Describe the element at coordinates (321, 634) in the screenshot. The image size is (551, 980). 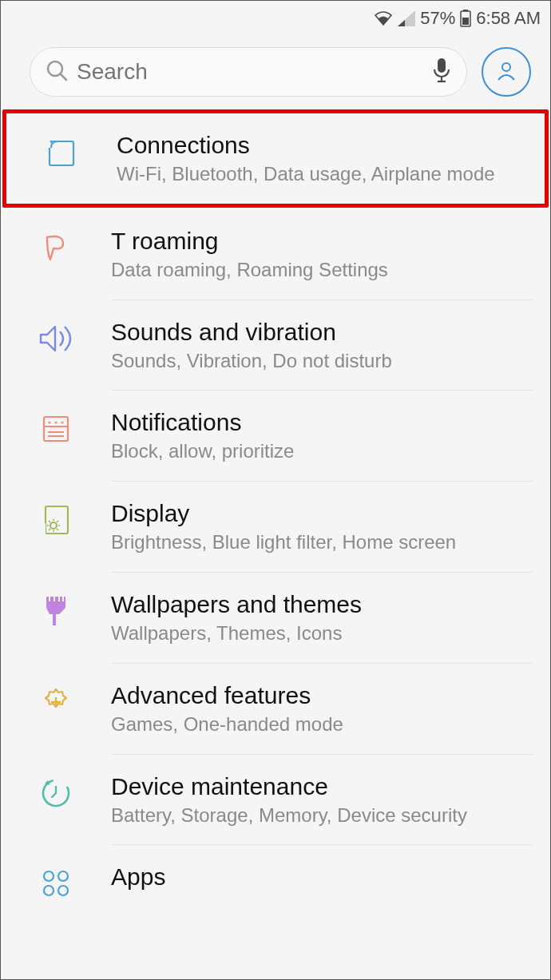
I see `settings-item-subtitle: Wallpapers, Themes, Icons` at that location.